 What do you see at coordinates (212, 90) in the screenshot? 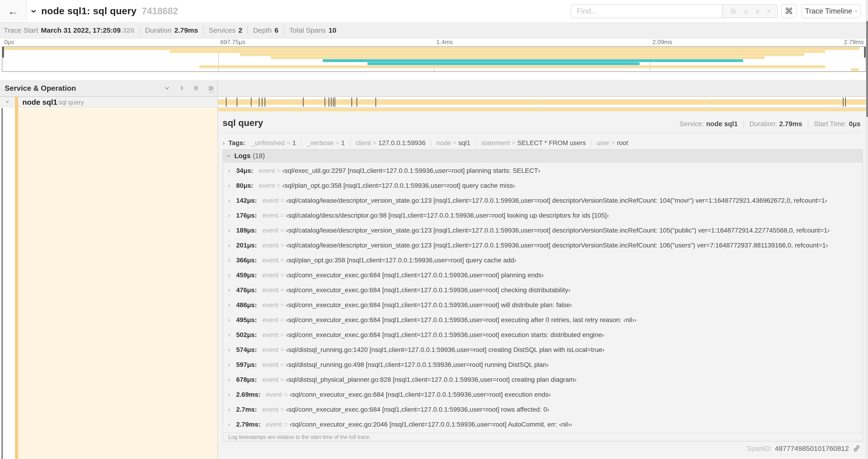
I see `column-resize-grip` at bounding box center [212, 90].